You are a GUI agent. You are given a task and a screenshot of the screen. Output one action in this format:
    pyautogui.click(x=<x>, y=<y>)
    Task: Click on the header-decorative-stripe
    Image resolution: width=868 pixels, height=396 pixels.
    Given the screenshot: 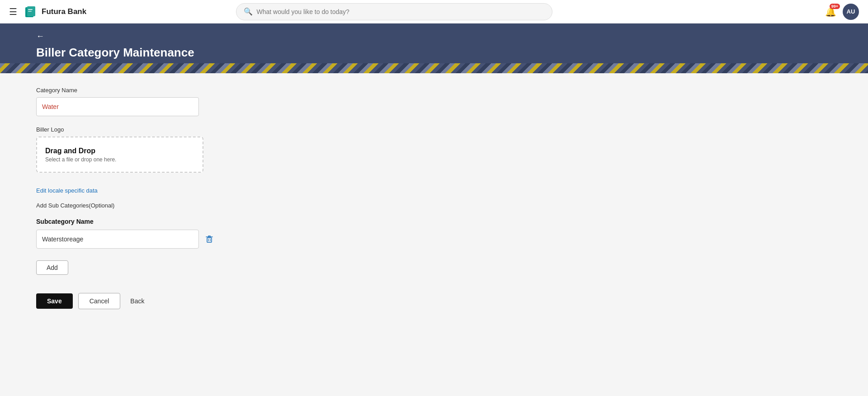 What is the action you would take?
    pyautogui.click(x=434, y=68)
    